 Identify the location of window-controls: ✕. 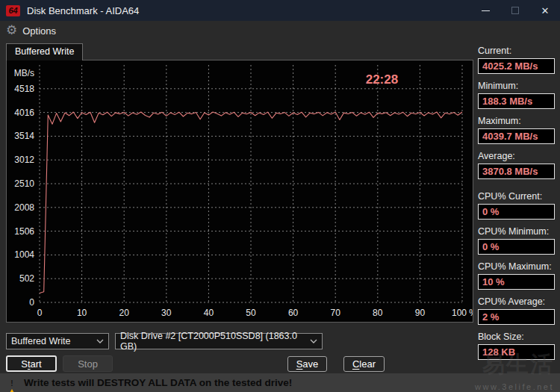
(515, 10).